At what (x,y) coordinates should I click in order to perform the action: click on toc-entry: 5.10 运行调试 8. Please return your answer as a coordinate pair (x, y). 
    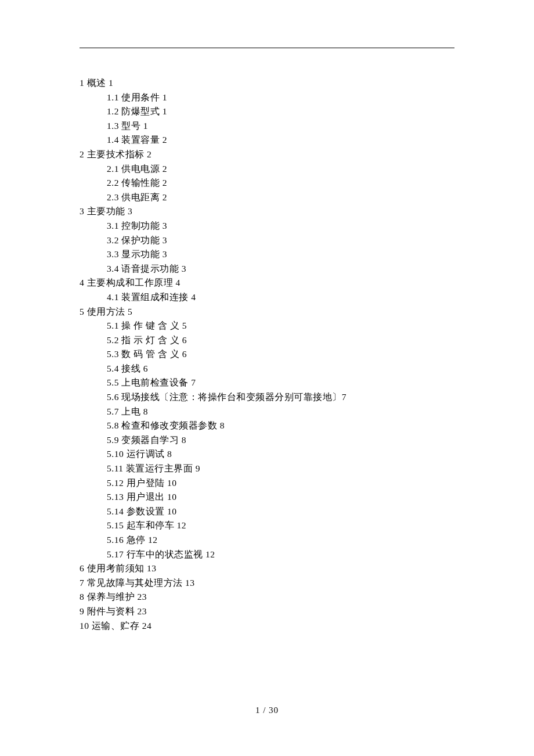
    Looking at the image, I should click on (281, 454).